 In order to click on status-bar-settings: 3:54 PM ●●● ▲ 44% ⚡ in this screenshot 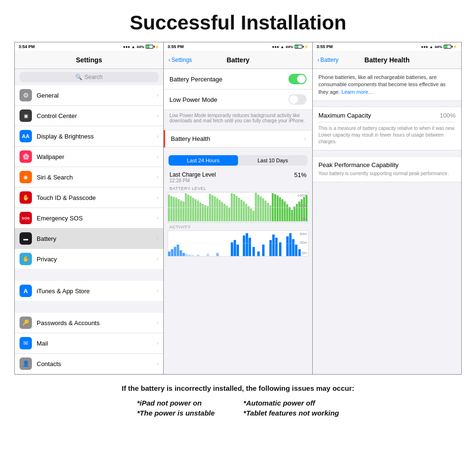, I will do `click(89, 47)`.